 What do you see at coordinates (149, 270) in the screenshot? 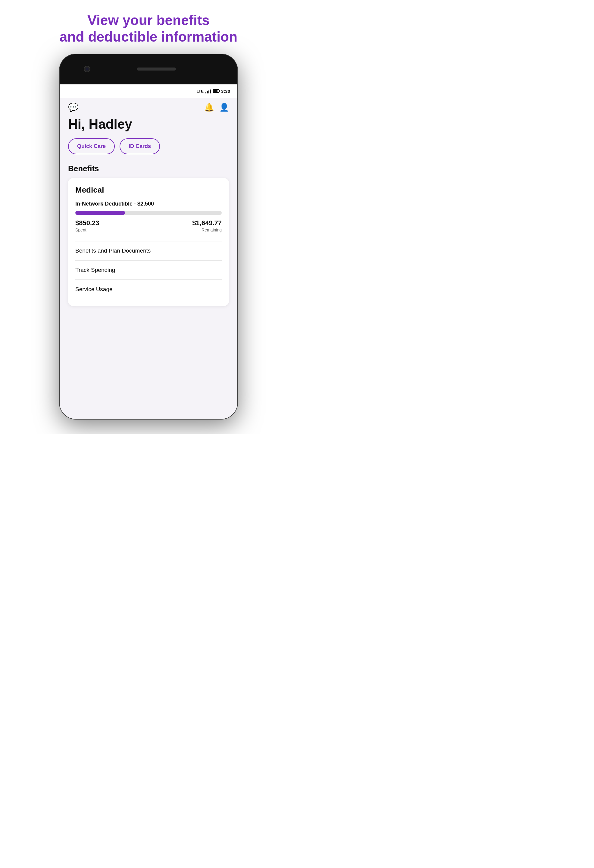
I see `track-spending-link: Track Spending` at bounding box center [149, 270].